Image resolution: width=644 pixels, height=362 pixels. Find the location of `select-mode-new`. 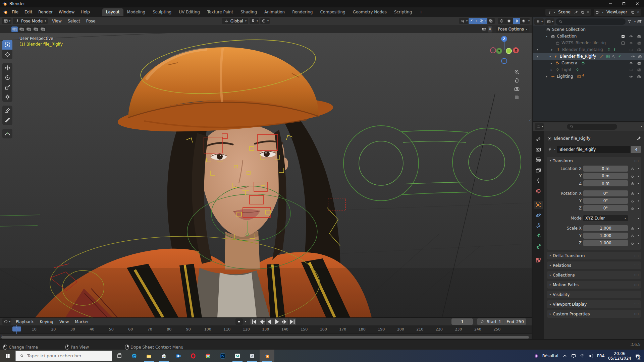

select-mode-new is located at coordinates (21, 29).